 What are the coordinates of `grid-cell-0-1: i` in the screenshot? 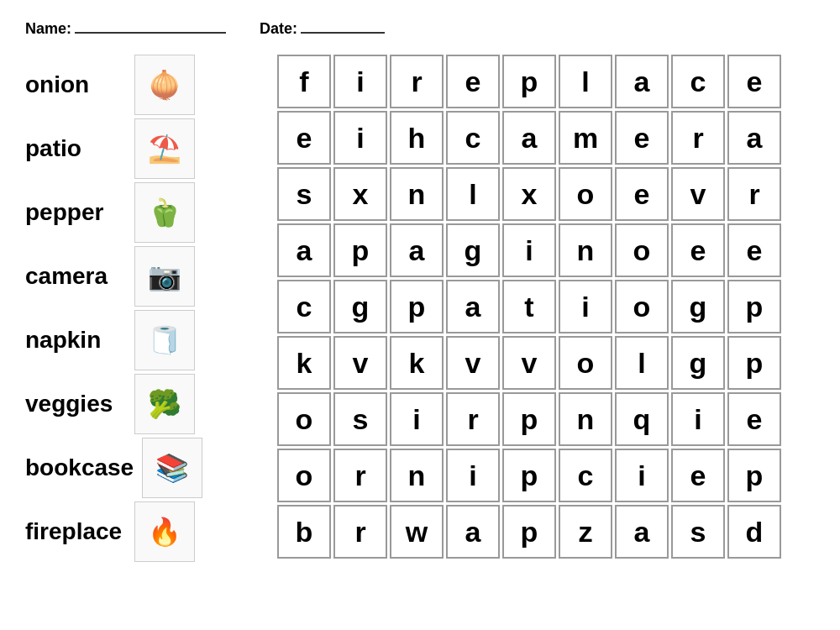 It's located at (360, 81).